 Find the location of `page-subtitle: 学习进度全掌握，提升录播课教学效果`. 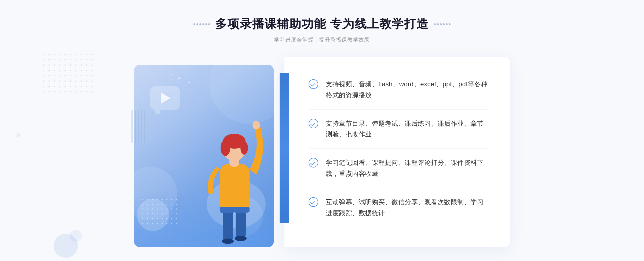

page-subtitle: 学习进度全掌握，提升录播课教学效果 is located at coordinates (322, 40).